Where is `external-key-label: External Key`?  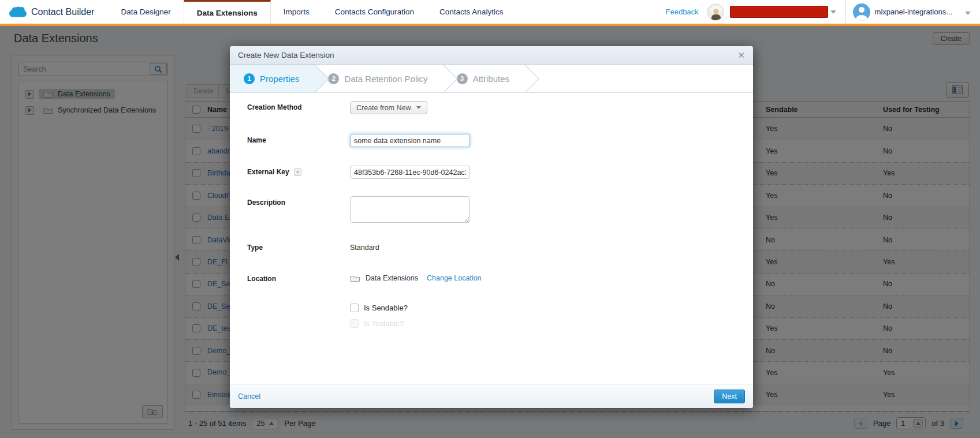
external-key-label: External Key is located at coordinates (268, 173).